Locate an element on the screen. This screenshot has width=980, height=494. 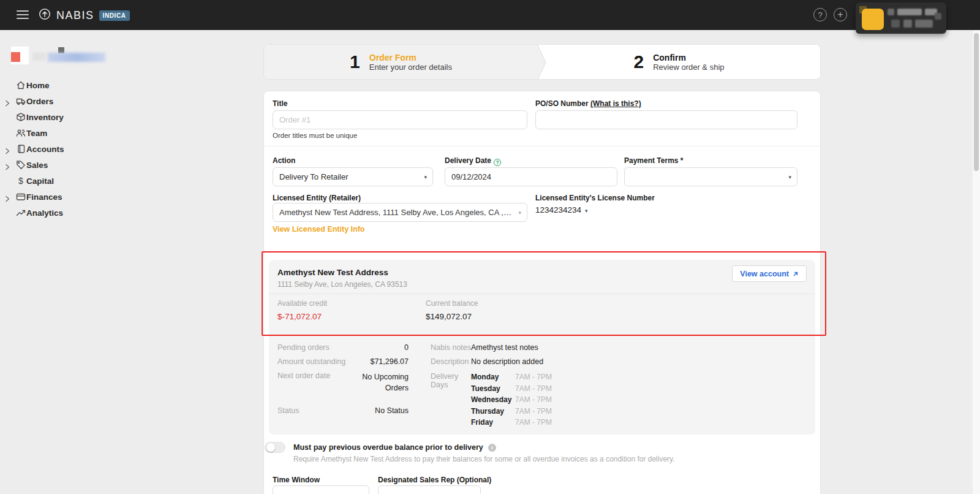
box-icon is located at coordinates (21, 117).